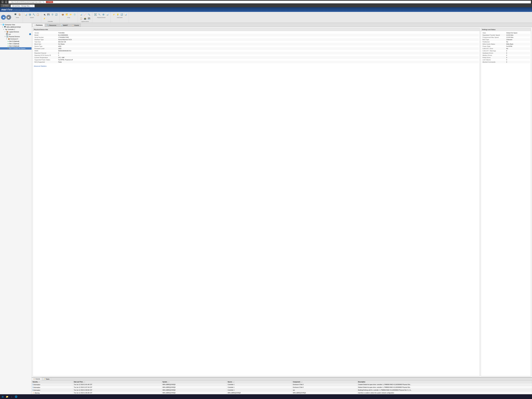  I want to click on array-icon-4: 💿, so click(75, 14).